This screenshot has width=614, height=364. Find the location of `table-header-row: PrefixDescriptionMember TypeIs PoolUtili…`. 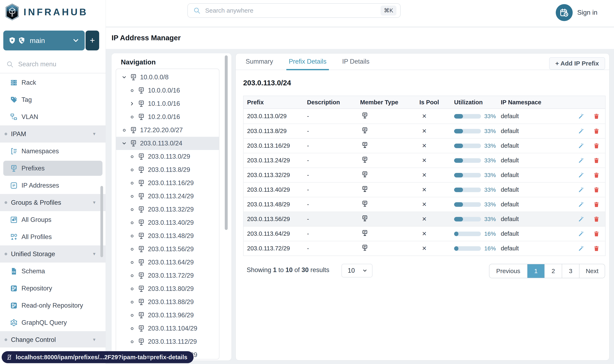

table-header-row: PrefixDescriptionMember TypeIs PoolUtili… is located at coordinates (424, 103).